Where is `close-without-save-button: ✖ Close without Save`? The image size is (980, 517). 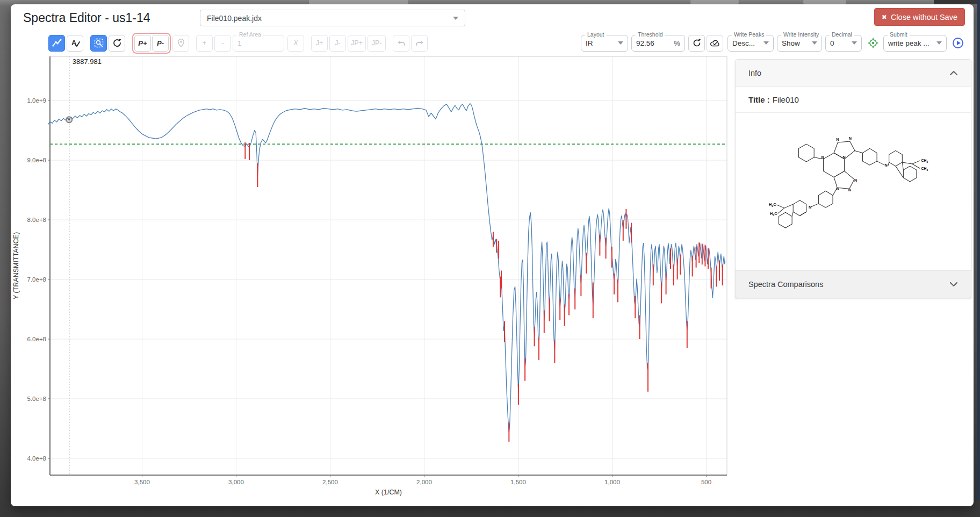 close-without-save-button: ✖ Close without Save is located at coordinates (920, 17).